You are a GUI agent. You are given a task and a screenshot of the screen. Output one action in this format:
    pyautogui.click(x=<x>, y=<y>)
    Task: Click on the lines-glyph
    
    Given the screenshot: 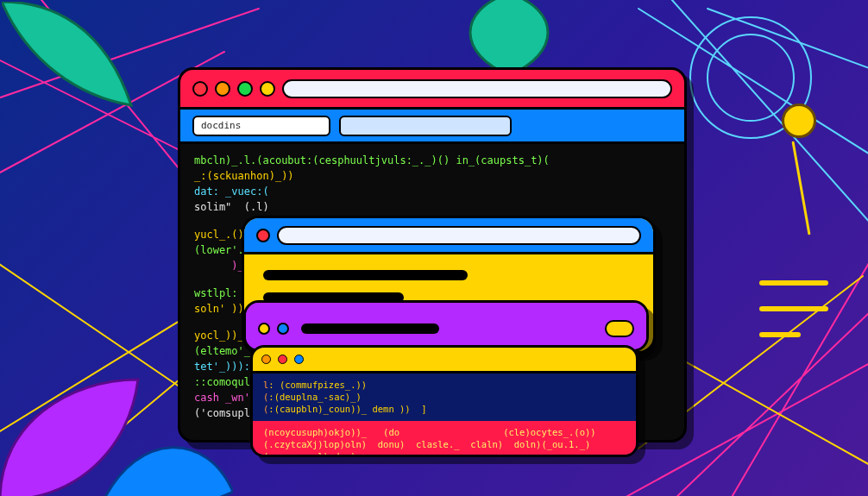 What is the action you would take?
    pyautogui.click(x=794, y=319)
    